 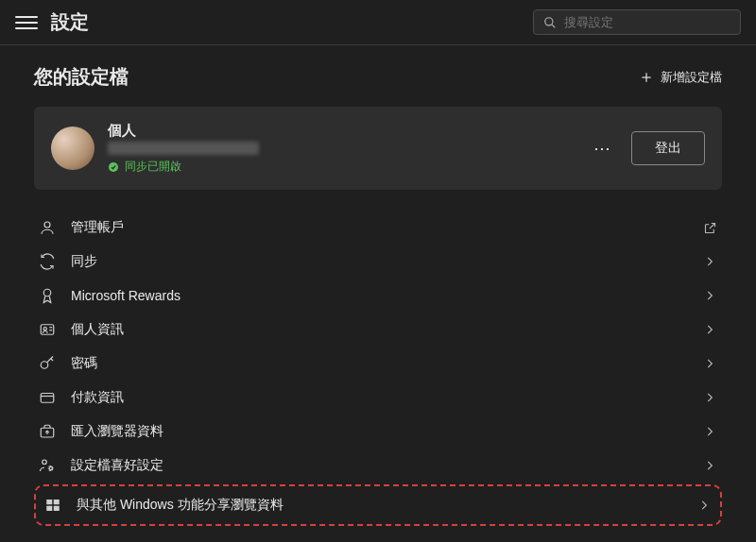 What do you see at coordinates (348, 130) in the screenshot?
I see `profile-name: 個人` at bounding box center [348, 130].